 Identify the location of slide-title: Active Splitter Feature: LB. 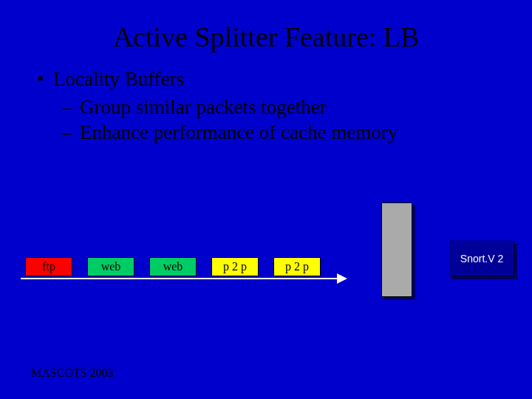
(266, 27).